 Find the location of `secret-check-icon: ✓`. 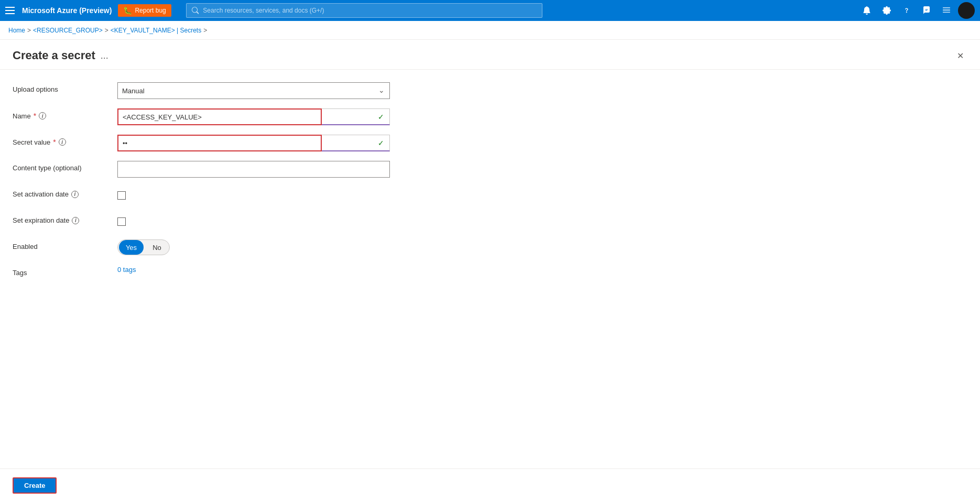

secret-check-icon: ✓ is located at coordinates (381, 143).